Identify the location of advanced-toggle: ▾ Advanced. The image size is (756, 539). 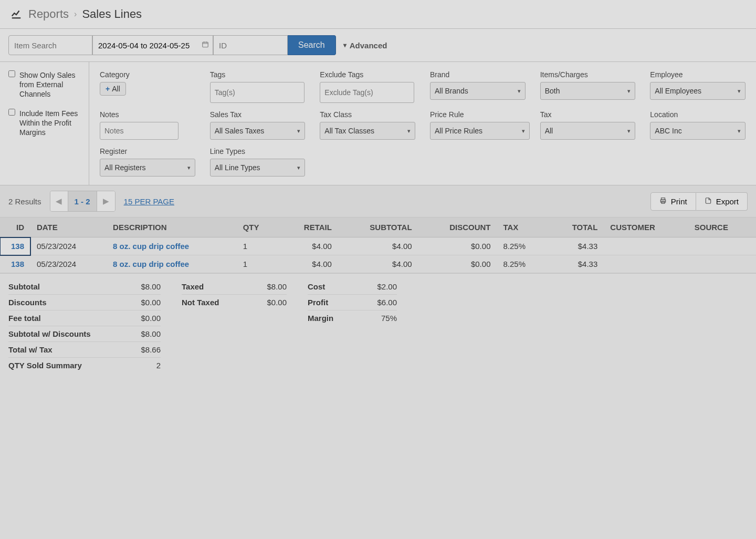
(365, 45).